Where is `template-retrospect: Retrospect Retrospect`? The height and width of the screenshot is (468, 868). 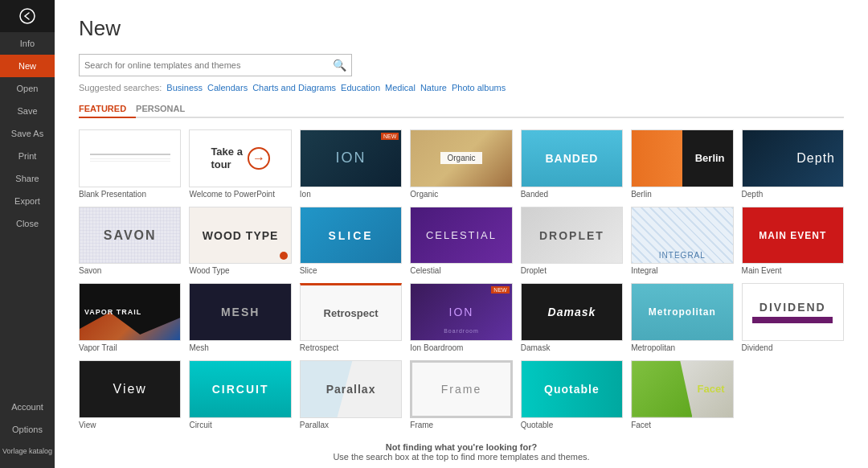
template-retrospect: Retrospect Retrospect is located at coordinates (350, 318).